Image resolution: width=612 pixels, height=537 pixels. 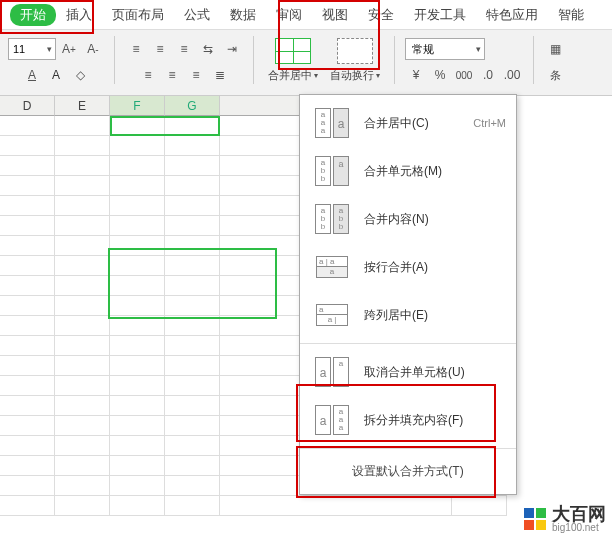 What do you see at coordinates (408, 123) in the screenshot?
I see `menu-merge-center: aaa a 合并居中(C) Ctrl+M` at bounding box center [408, 123].